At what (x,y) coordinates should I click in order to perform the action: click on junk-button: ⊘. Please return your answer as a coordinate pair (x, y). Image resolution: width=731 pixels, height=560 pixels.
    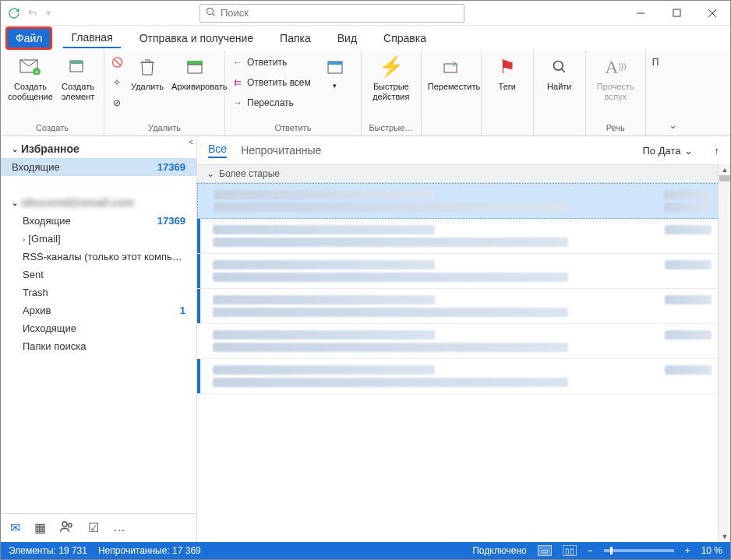
    Looking at the image, I should click on (117, 103).